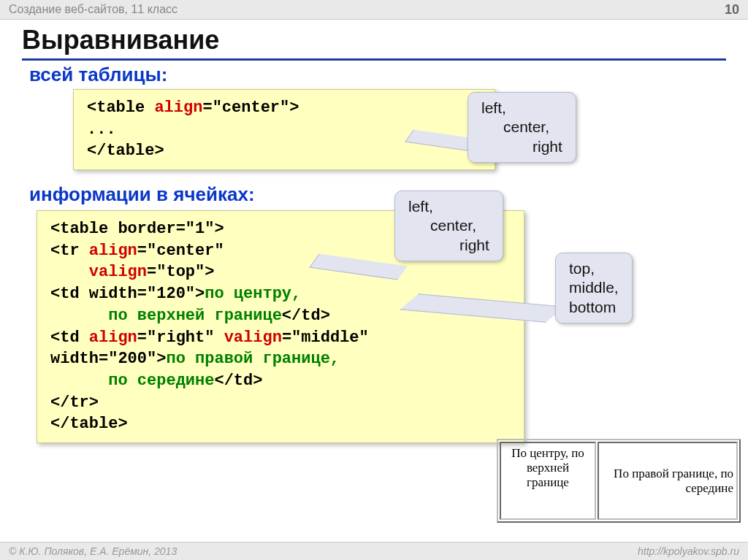 This screenshot has width=748, height=560. I want to click on code-text: </tr>, so click(280, 403).